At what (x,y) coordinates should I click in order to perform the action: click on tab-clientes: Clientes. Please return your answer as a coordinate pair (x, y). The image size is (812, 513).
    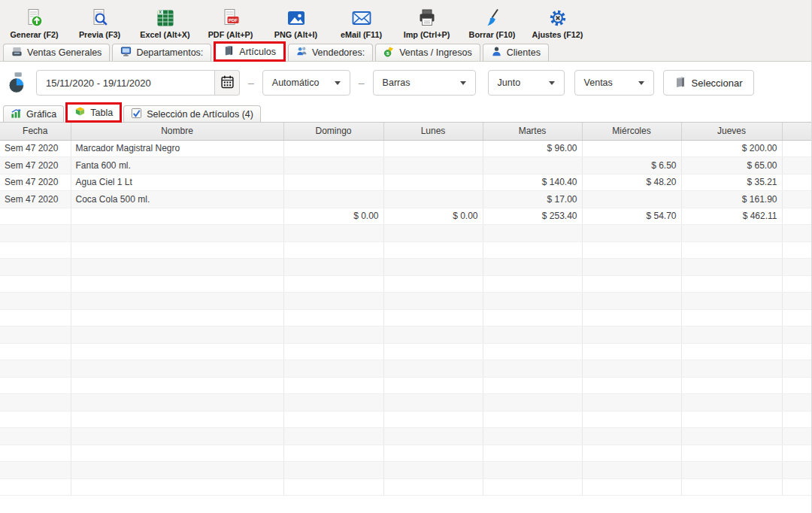
    Looking at the image, I should click on (516, 53).